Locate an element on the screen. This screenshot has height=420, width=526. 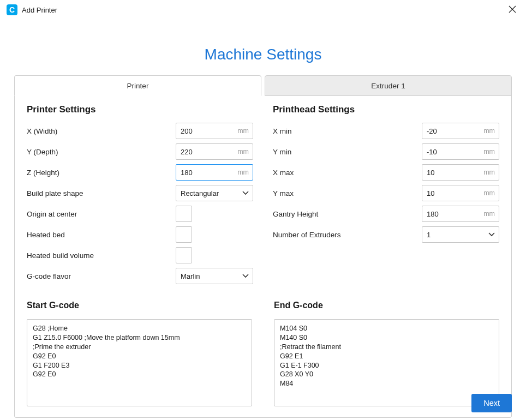
x-width-input is located at coordinates (214, 131).